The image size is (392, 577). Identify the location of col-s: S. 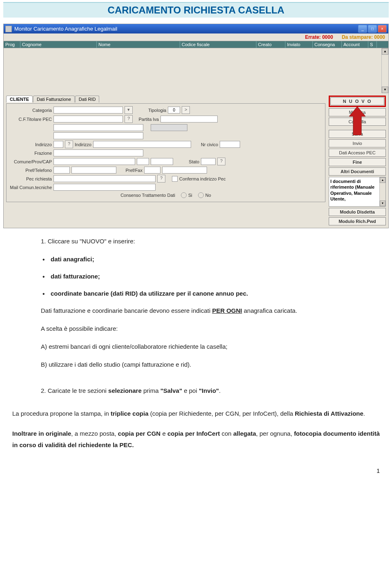
(372, 45).